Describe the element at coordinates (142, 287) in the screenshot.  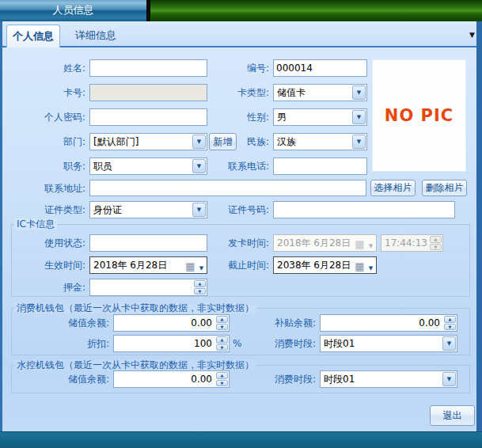
I see `deposit-value` at that location.